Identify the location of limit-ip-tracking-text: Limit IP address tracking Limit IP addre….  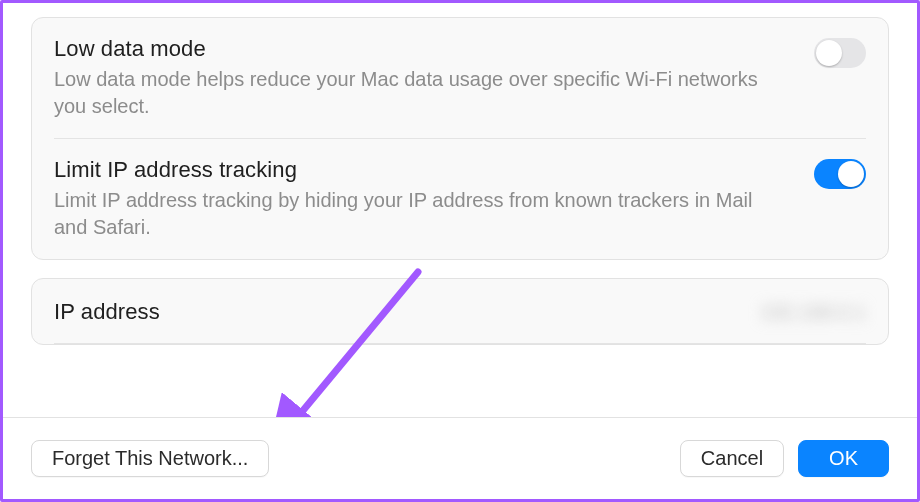
(422, 199).